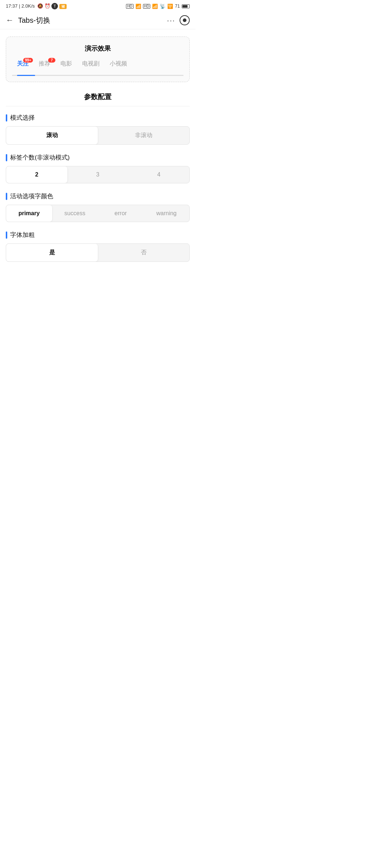 Image resolution: width=391 pixels, height=868 pixels. I want to click on section-tabcount-bar, so click(7, 158).